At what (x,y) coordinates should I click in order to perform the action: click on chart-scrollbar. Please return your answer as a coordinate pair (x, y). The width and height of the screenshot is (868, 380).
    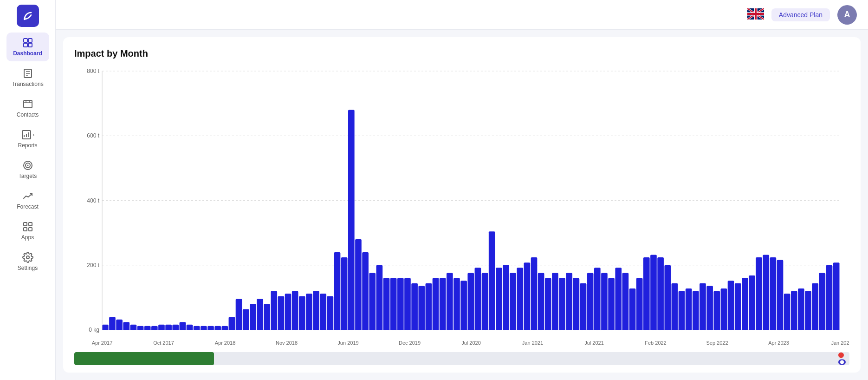
    Looking at the image, I should click on (462, 359).